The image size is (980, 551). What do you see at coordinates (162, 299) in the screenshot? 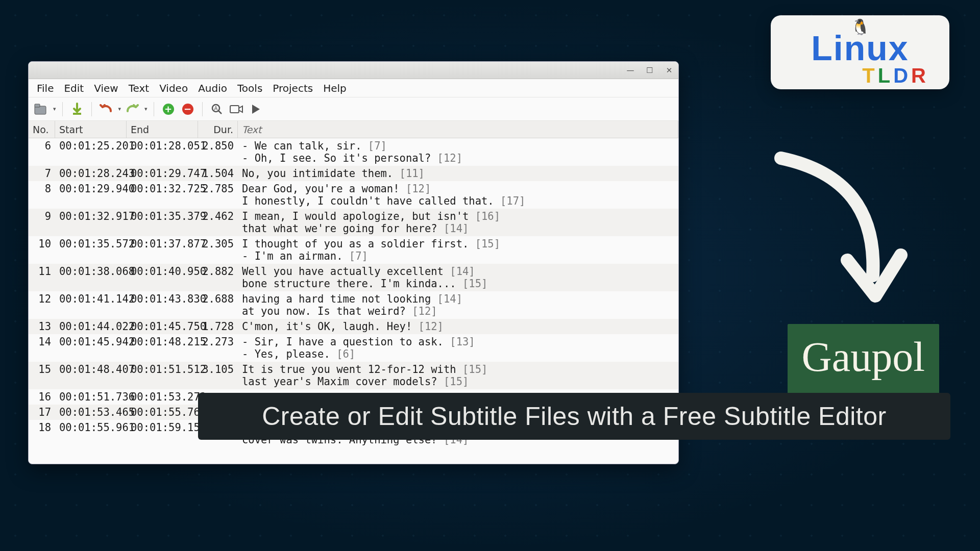
I see `cell-end: 00:01:43.830` at bounding box center [162, 299].